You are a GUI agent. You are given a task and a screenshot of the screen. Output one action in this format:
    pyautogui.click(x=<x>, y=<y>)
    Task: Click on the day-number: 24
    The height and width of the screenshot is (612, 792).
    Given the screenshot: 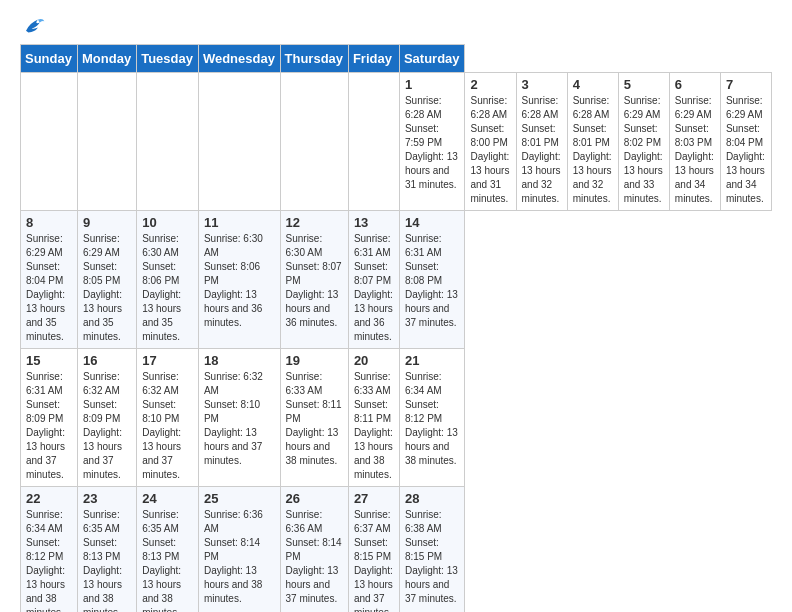 What is the action you would take?
    pyautogui.click(x=168, y=498)
    